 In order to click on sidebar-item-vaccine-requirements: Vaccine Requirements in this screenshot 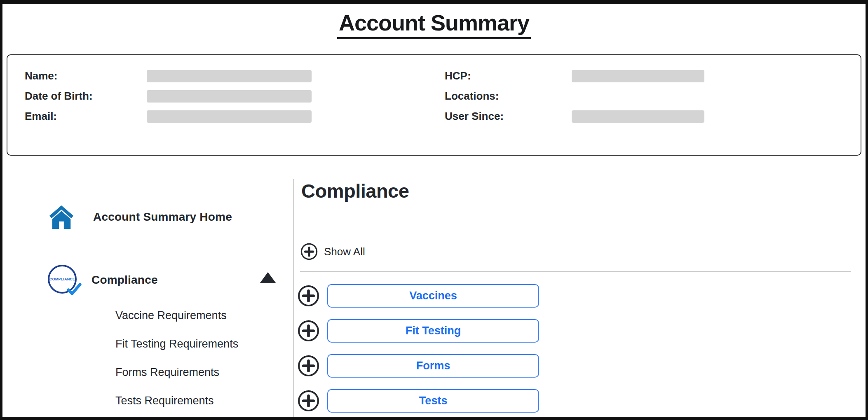, I will do `click(177, 315)`.